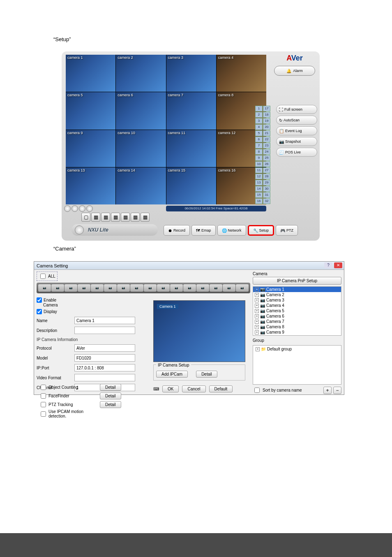  I want to click on camera-list-item: +📷Camera 9, so click(297, 332).